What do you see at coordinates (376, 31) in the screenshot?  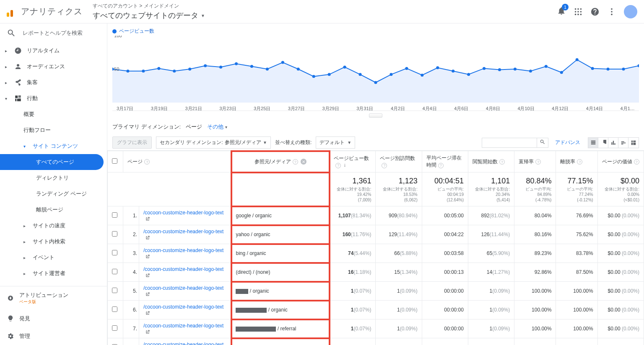 I see `chart-legend: ページビュー数` at bounding box center [376, 31].